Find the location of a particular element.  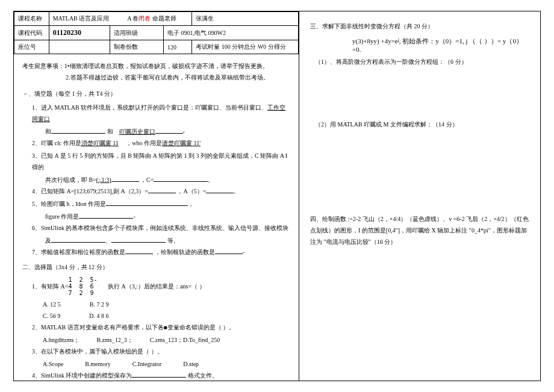

section4-title: 四、绘制函数 :=2-2 飞山（2，+4/4）（蓝色虚线）、v =6-2 飞后（… is located at coordinates (420, 230).